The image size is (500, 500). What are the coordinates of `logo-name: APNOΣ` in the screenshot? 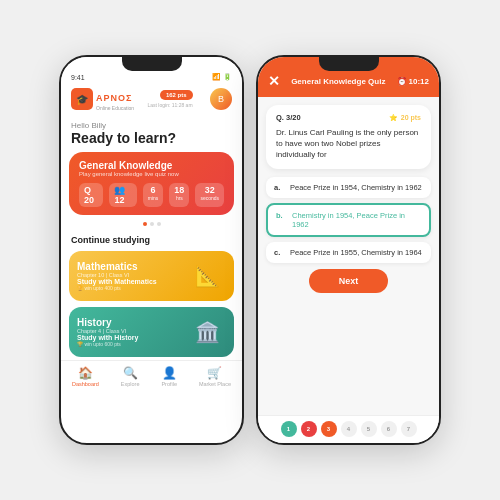 It's located at (114, 98).